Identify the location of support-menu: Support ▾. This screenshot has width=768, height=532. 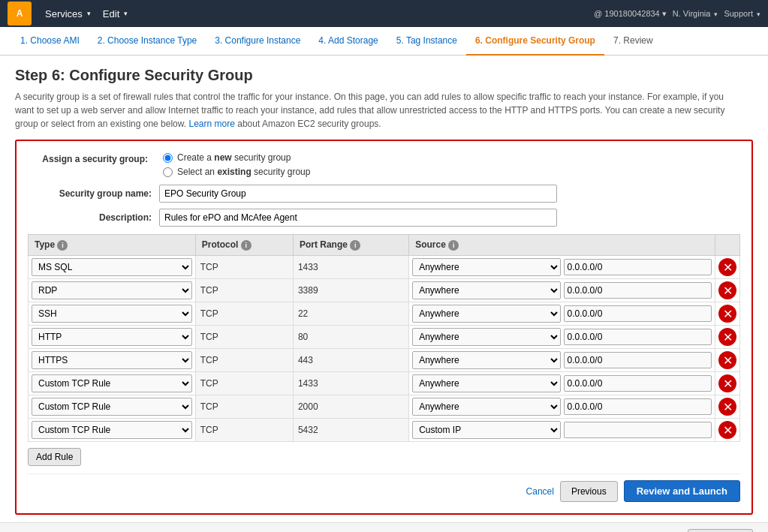
(742, 14).